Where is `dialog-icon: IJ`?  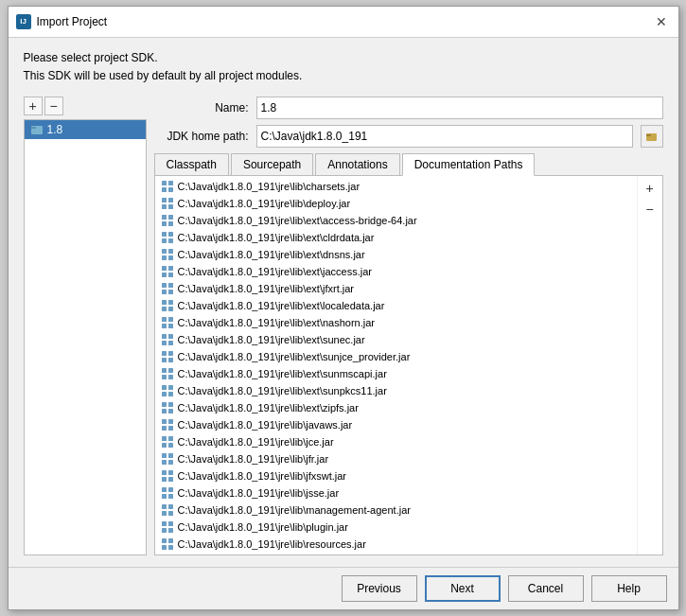 dialog-icon: IJ is located at coordinates (24, 22).